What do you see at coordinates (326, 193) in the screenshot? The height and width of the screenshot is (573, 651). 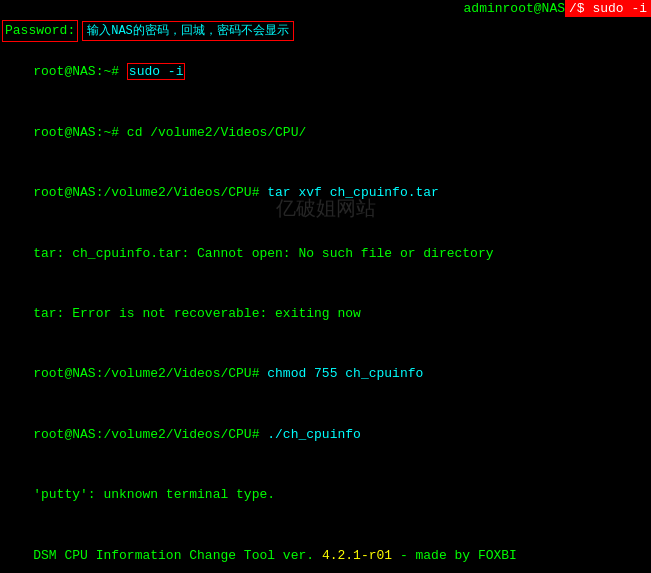 I see `line-tar: root@NAS:/volume2/Videos/CPU# tar xvf ch…` at bounding box center [326, 193].